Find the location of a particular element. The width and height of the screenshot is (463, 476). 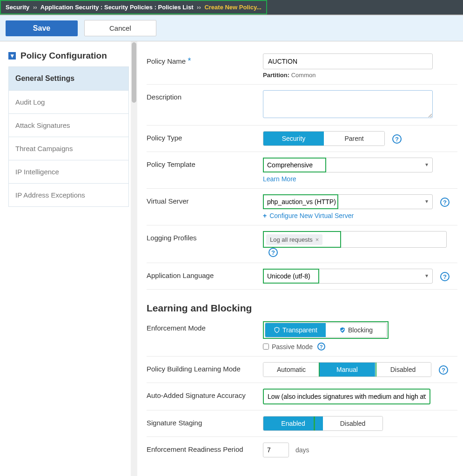

readiness-period-input is located at coordinates (276, 450).